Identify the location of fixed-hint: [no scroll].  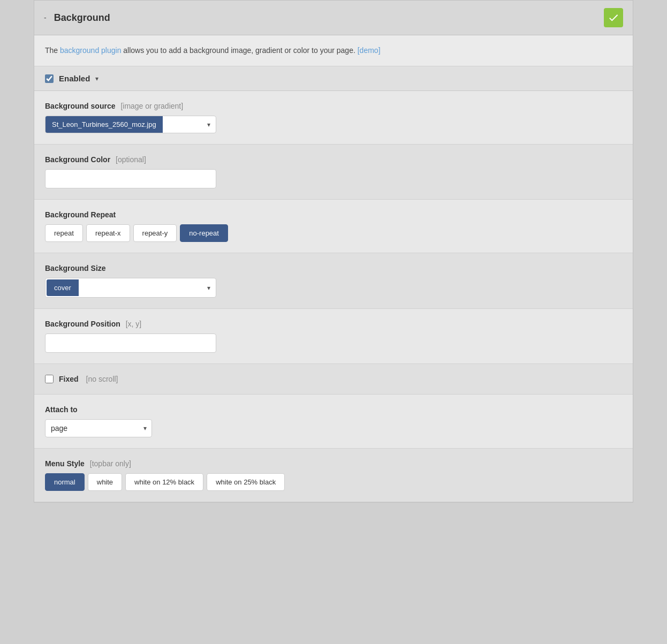
(102, 379).